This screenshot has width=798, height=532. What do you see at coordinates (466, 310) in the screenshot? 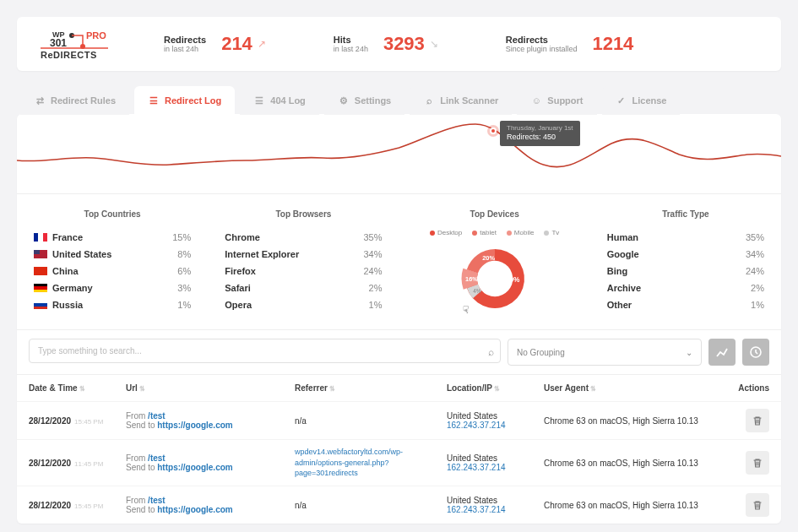
I see `cursor-icon: ☟` at bounding box center [466, 310].